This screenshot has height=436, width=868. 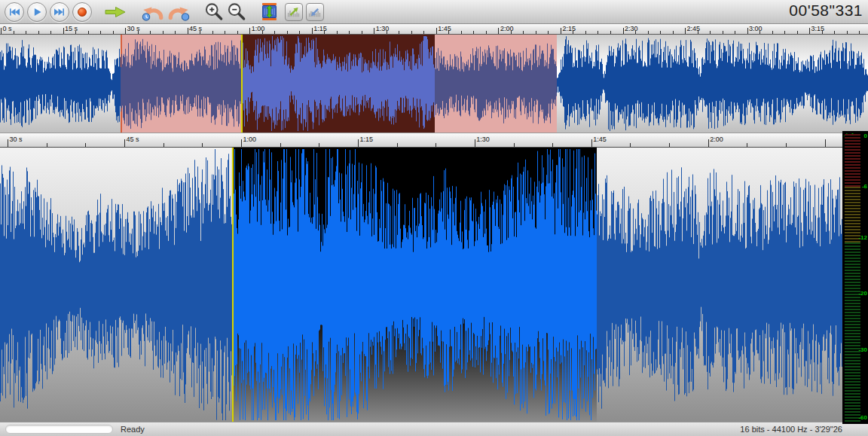 I want to click on meter-scale-label: -20, so click(x=863, y=294).